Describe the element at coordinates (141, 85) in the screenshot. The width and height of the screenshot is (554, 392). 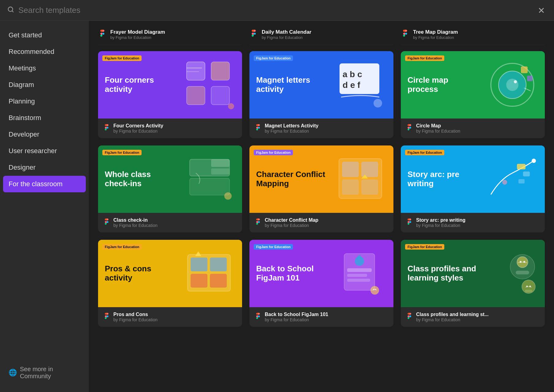
I see `card-title-four-corners: Four corners activity` at that location.